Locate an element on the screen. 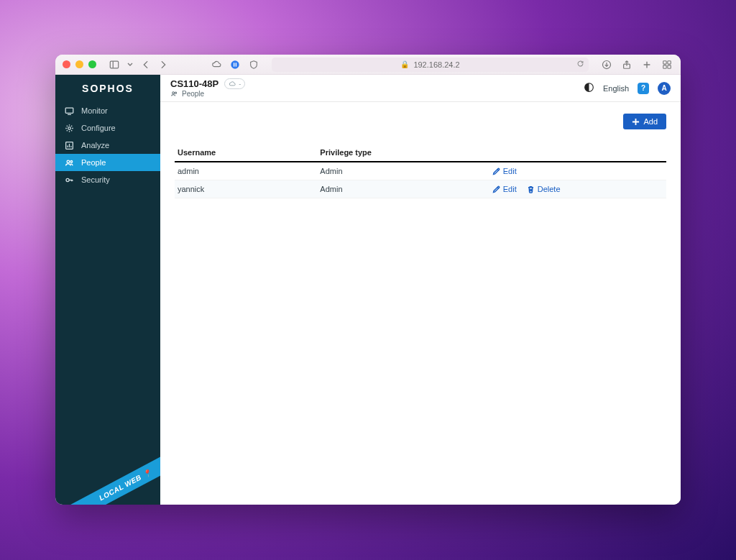 The height and width of the screenshot is (560, 736). privacy-report-button is located at coordinates (254, 65).